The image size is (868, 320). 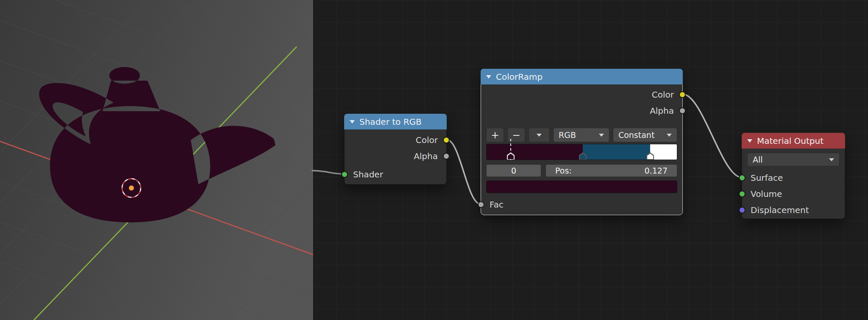 What do you see at coordinates (766, 194) in the screenshot?
I see `input-label-volume: Volume` at bounding box center [766, 194].